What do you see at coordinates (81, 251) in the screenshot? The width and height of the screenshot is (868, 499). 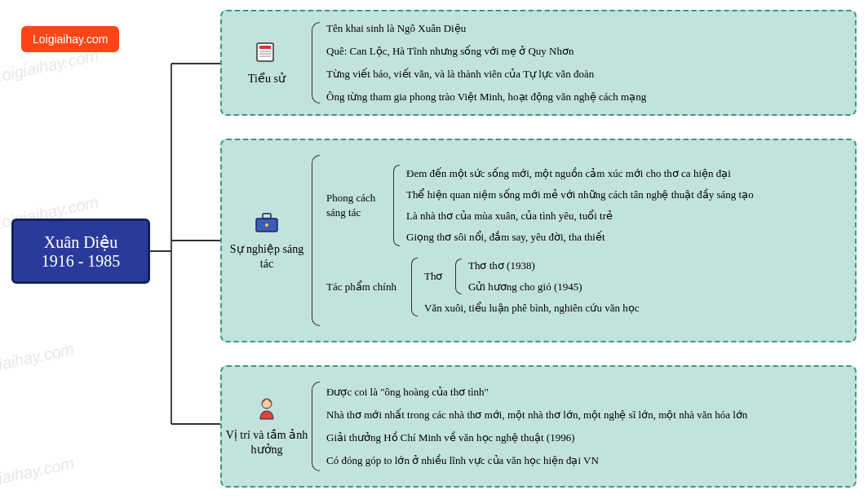 I see `root-node: Xuân Diệu 1916 - 1985` at bounding box center [81, 251].